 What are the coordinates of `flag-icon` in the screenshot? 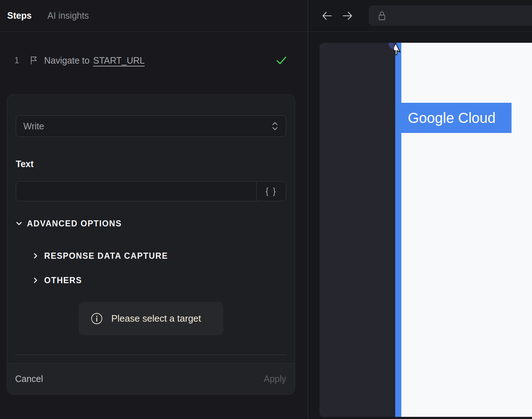 It's located at (34, 60).